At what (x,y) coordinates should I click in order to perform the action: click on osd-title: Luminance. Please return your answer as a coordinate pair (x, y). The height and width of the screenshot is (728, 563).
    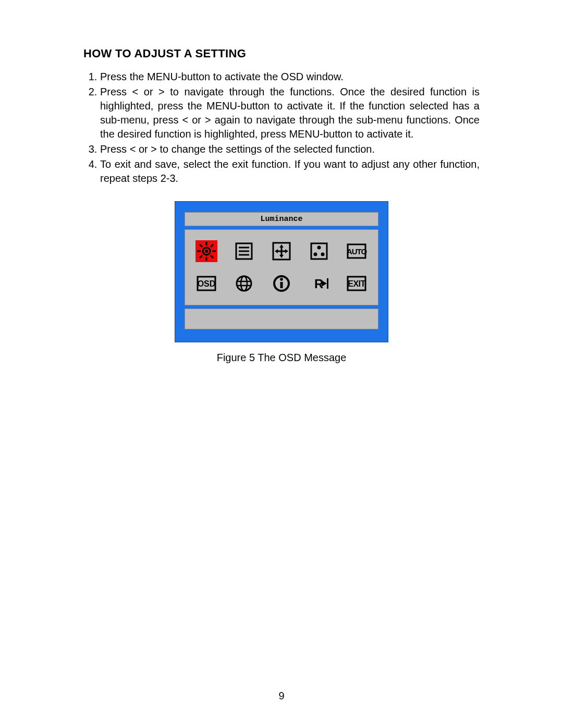
    Looking at the image, I should click on (282, 219).